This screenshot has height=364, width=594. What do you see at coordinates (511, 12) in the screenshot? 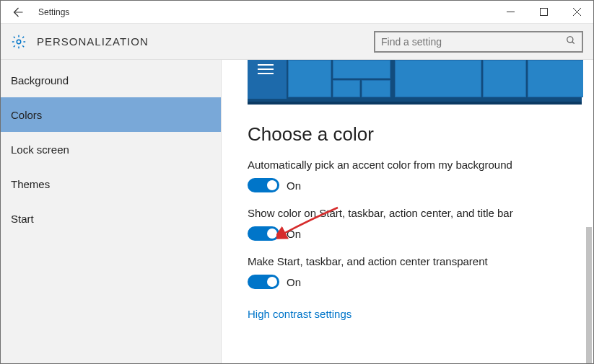
I see `minimize-icon` at bounding box center [511, 12].